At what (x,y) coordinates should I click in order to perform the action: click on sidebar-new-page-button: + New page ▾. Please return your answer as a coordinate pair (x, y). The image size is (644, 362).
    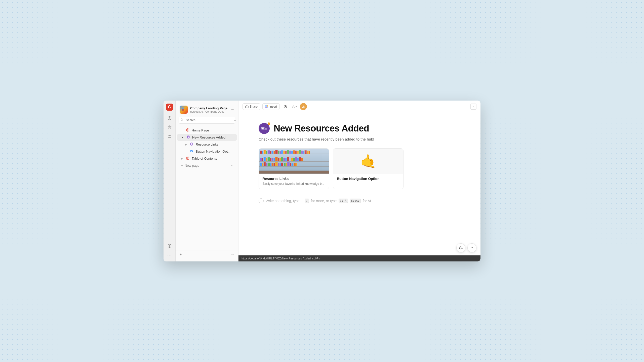
    Looking at the image, I should click on (207, 165).